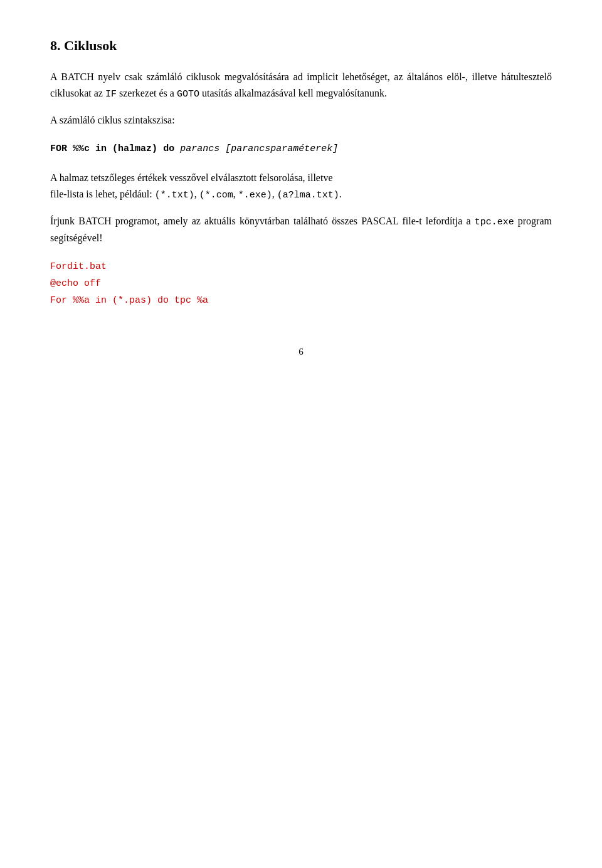 The image size is (602, 868). What do you see at coordinates (301, 301) in the screenshot?
I see `code-line-3: For %%a in (*.pas) do tpc %a` at bounding box center [301, 301].